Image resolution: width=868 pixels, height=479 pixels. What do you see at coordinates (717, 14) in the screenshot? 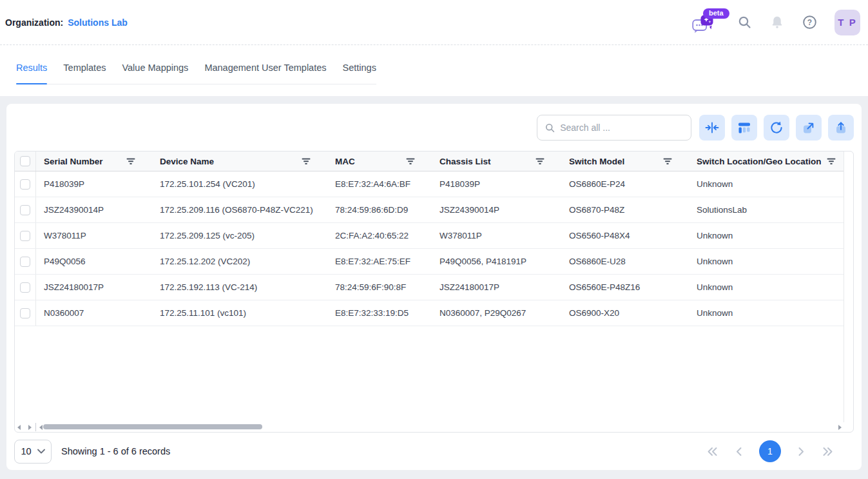
I see `beta-badge: beta` at bounding box center [717, 14].